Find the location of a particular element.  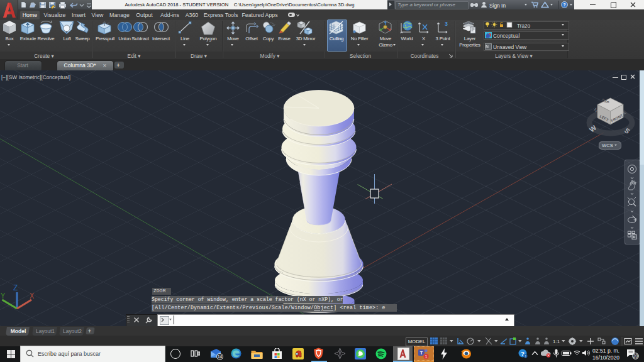

svg-text: Z is located at coordinates (15, 288).